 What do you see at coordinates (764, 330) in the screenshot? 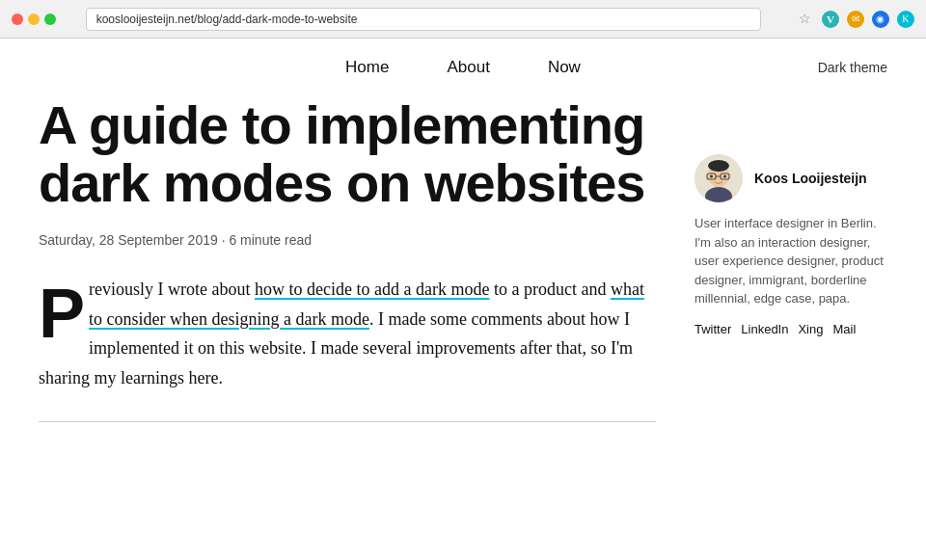
I see `author-linkedin: LinkedIn` at bounding box center [764, 330].